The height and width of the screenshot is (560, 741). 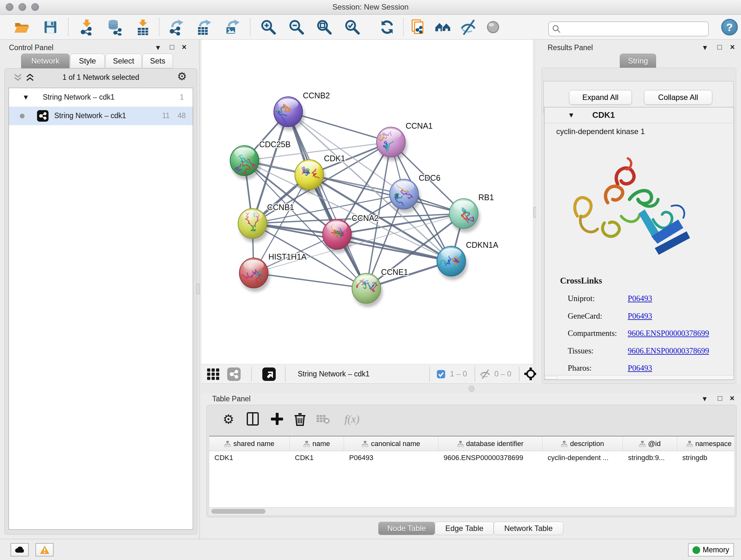 What do you see at coordinates (101, 116) in the screenshot?
I see `network-row: String Network – cdk1 11 48` at bounding box center [101, 116].